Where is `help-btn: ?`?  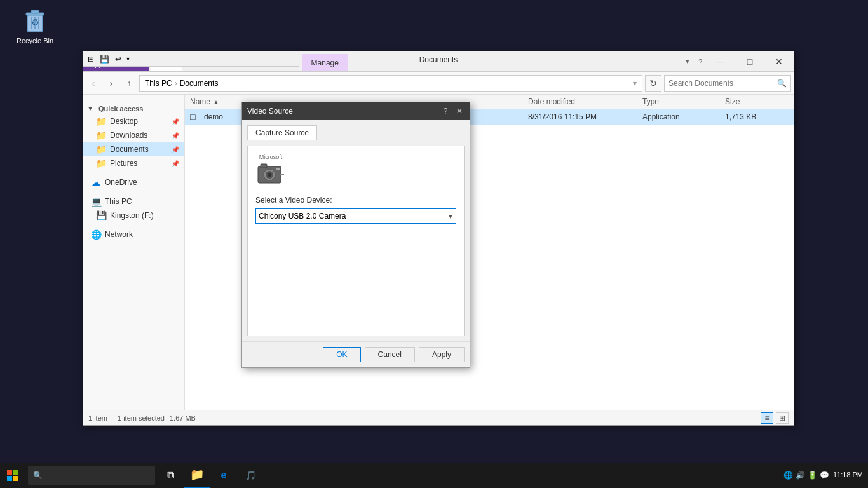 help-btn: ? is located at coordinates (700, 62).